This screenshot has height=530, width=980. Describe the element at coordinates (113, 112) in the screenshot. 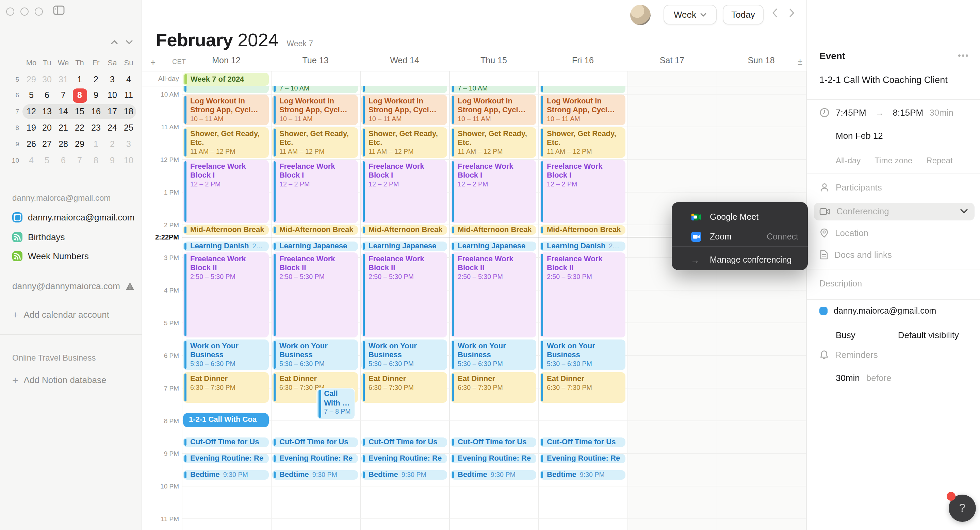

I see `minical-day: 17` at that location.